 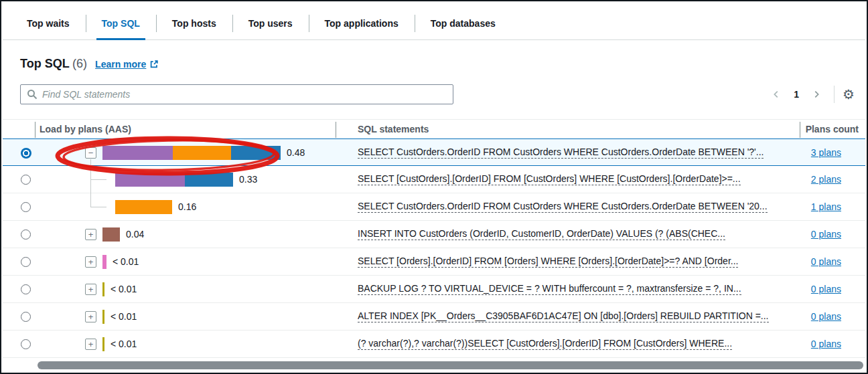 What do you see at coordinates (548, 262) in the screenshot?
I see `sql-statement-link: SELECT [Orders].[OrderID] FROM [Orders] …` at bounding box center [548, 262].